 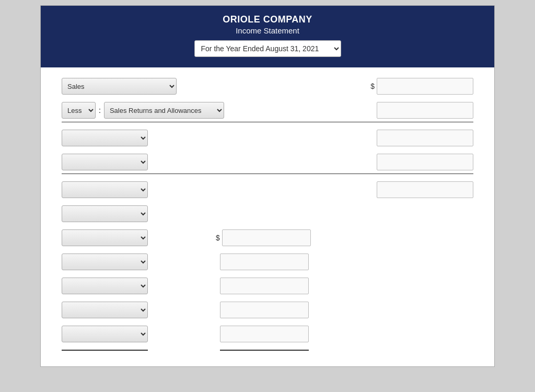 I want to click on select-row9, so click(x=104, y=286).